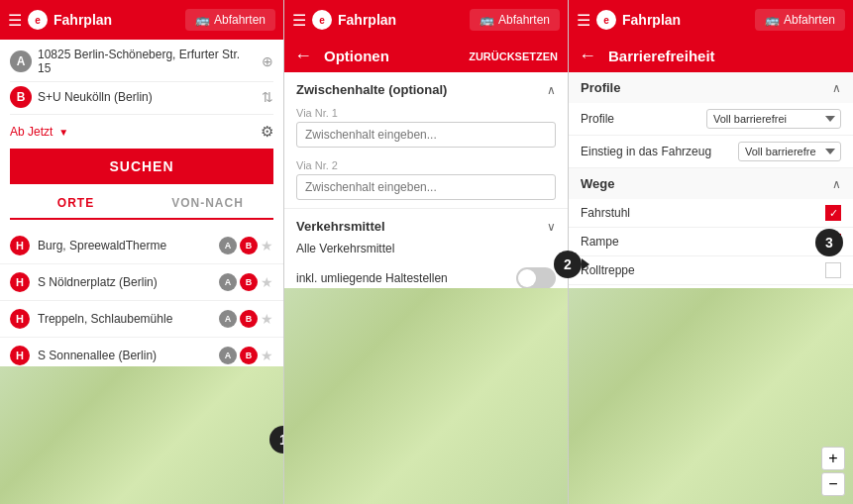  What do you see at coordinates (597, 184) in the screenshot?
I see `wege-section-title: Wege` at bounding box center [597, 184].